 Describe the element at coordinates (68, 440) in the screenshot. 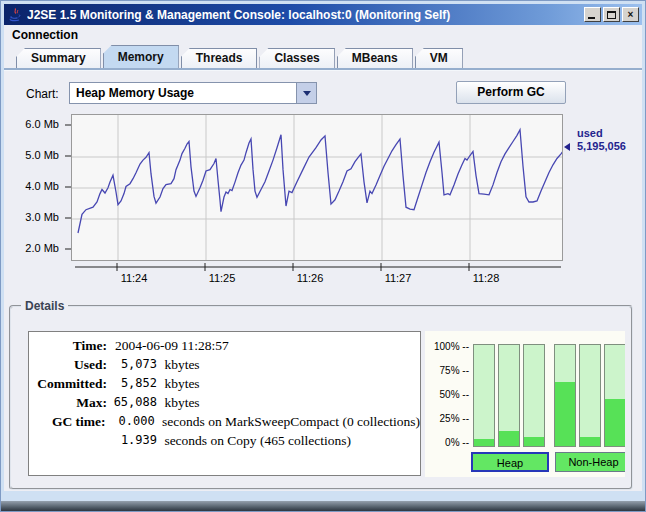

I see `detail-label` at that location.